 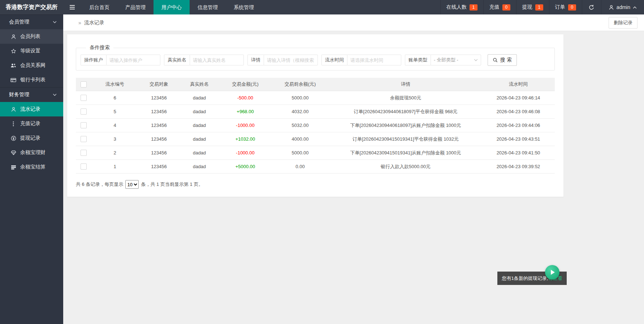 What do you see at coordinates (518, 112) in the screenshot?
I see `cell-time: 2026-04-23 09:46:08` at bounding box center [518, 112].